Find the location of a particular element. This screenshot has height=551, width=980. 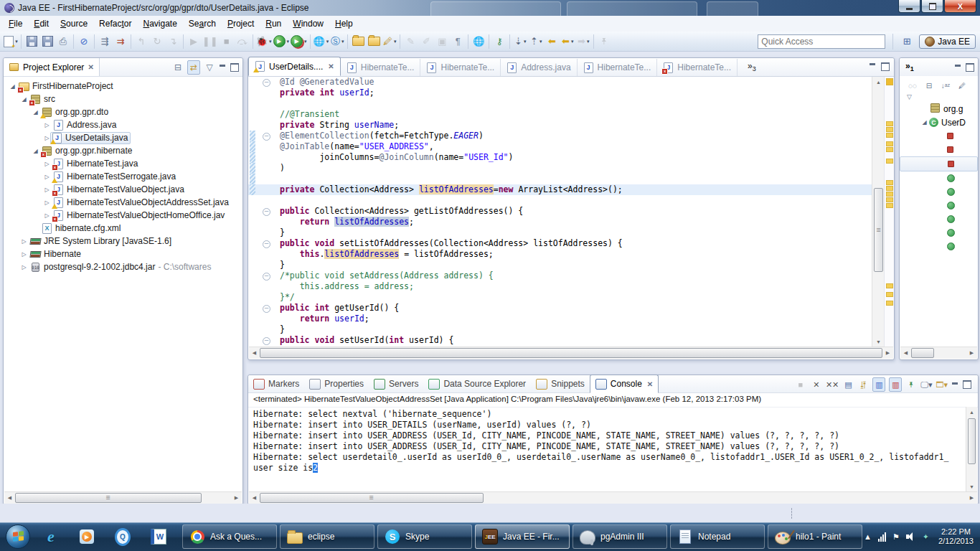

menu-window: Window is located at coordinates (308, 24).